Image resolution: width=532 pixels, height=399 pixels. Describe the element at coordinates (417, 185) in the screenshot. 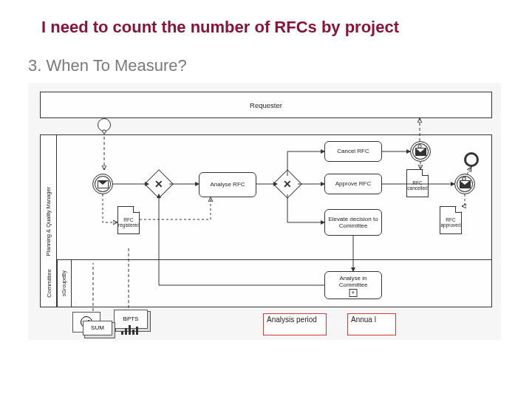

I see `doc-rfc-cancelled-label: RFC cancelled` at that location.